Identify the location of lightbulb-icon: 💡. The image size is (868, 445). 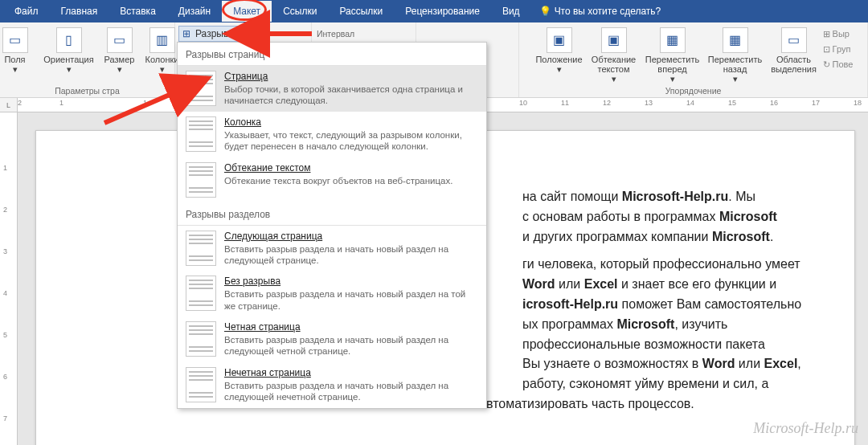
(545, 11).